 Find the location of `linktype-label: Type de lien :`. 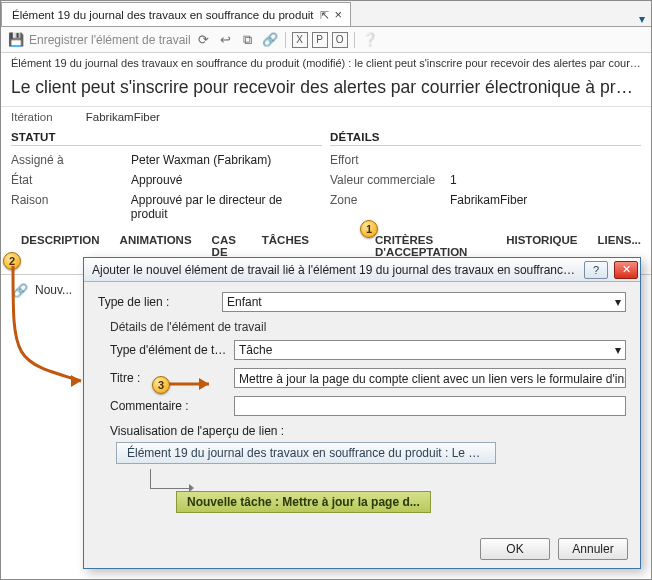

linktype-label: Type de lien : is located at coordinates (157, 302).